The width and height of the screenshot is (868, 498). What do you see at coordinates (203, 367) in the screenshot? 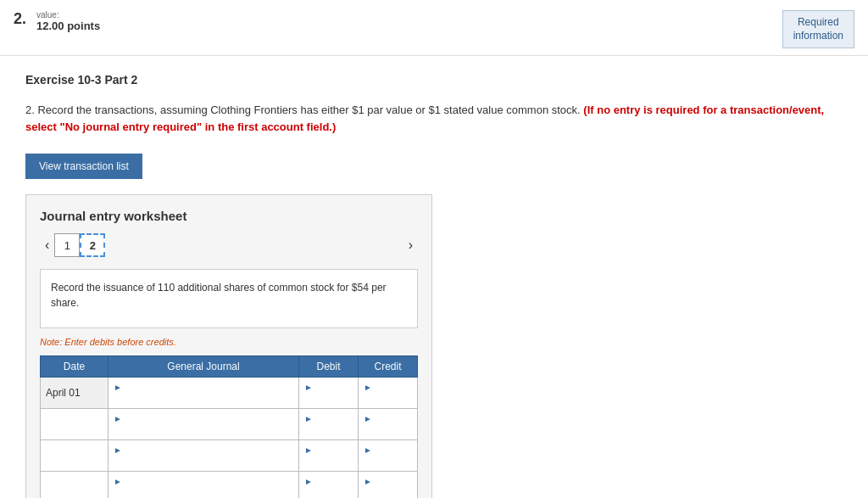
I see `header-gj: General Journal` at bounding box center [203, 367].